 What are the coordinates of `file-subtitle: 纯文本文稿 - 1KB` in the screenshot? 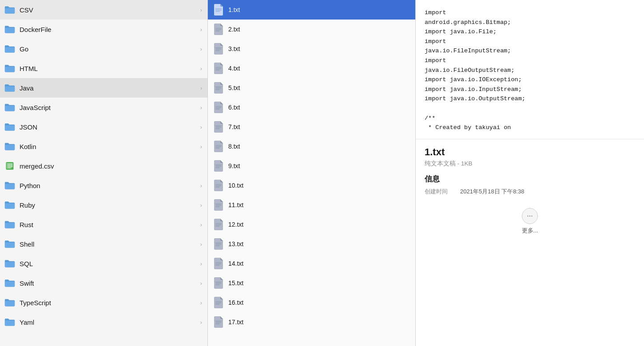 It's located at (530, 164).